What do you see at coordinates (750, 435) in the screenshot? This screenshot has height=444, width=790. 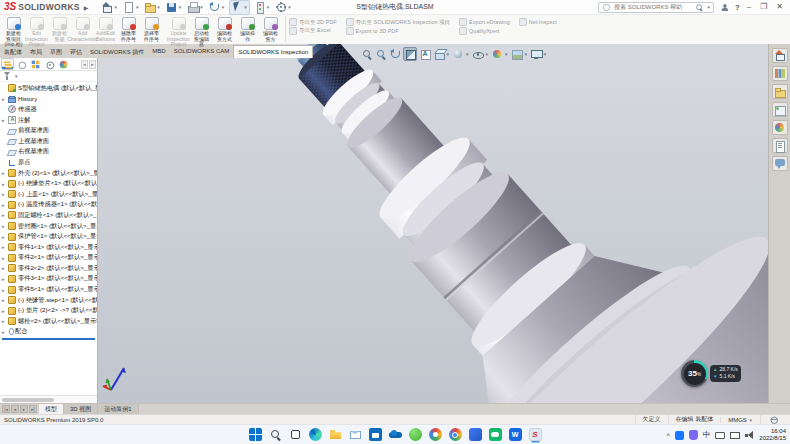 I see `speaker-icon` at bounding box center [750, 435].